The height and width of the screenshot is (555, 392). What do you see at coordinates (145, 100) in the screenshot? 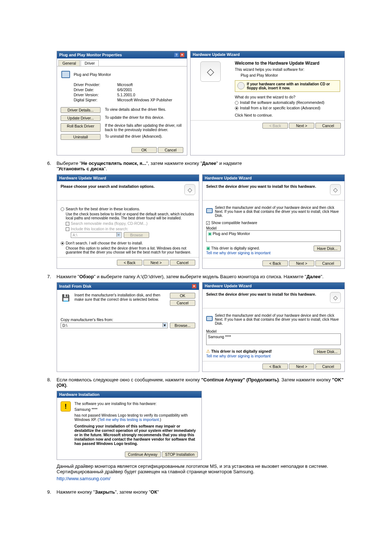
I see `signer-value: Microsoft Windows XP Publisher` at bounding box center [145, 100].